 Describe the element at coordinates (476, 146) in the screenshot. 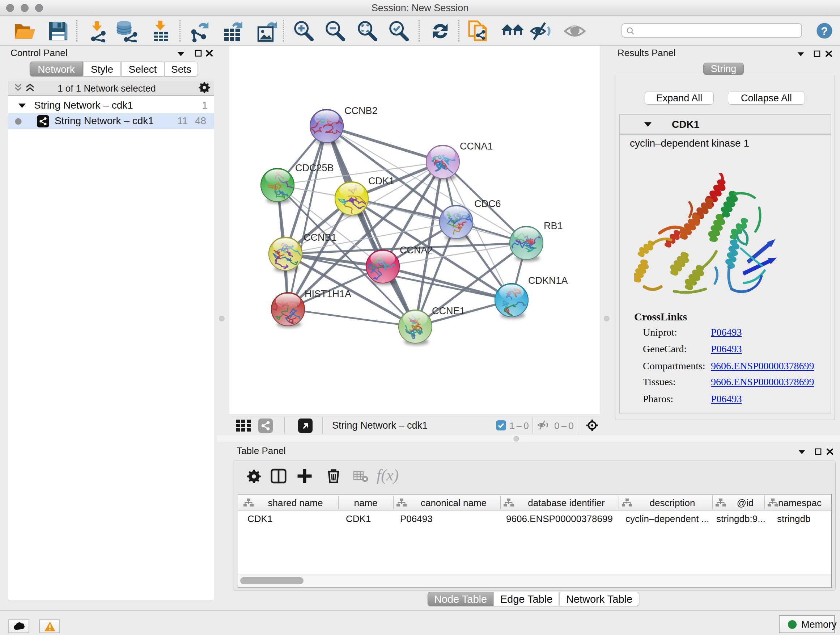

I see `svg-text: CCNA1` at that location.